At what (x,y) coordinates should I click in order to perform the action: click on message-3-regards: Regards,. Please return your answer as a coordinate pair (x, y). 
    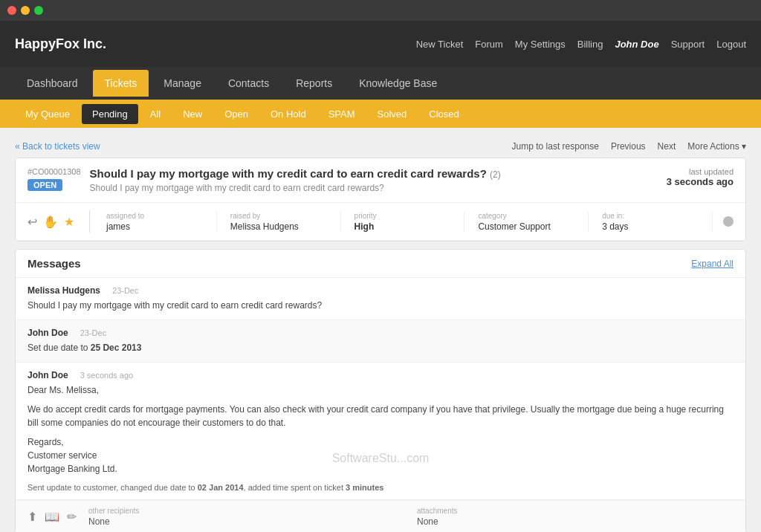
    Looking at the image, I should click on (380, 442).